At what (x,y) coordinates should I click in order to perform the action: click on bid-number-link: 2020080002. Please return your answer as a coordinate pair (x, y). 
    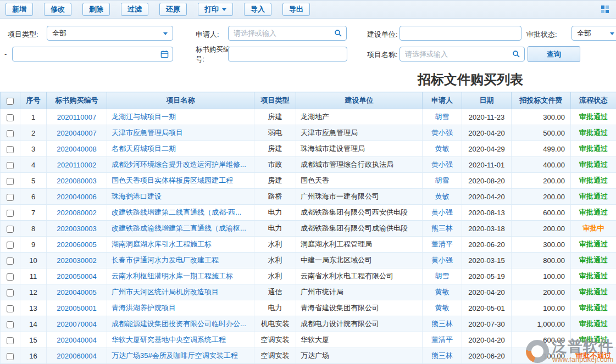
    Looking at the image, I should click on (76, 213).